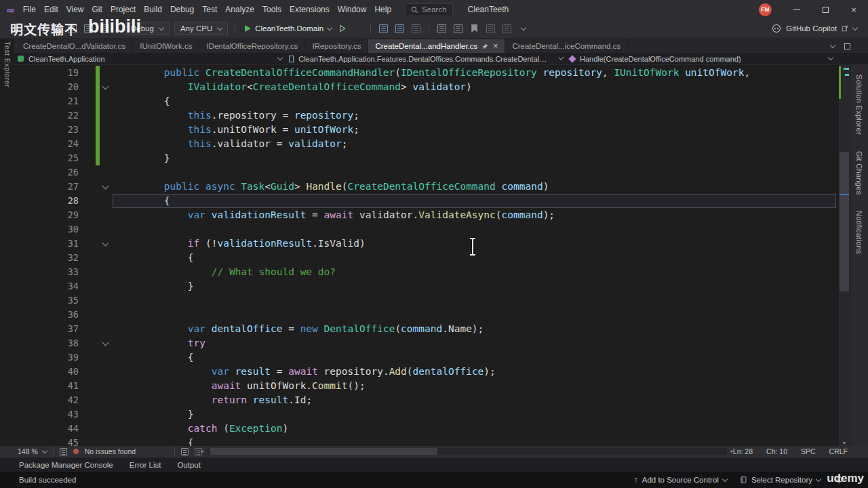 This screenshot has width=868, height=488. What do you see at coordinates (353, 9) in the screenshot?
I see `menu-window: Window` at bounding box center [353, 9].